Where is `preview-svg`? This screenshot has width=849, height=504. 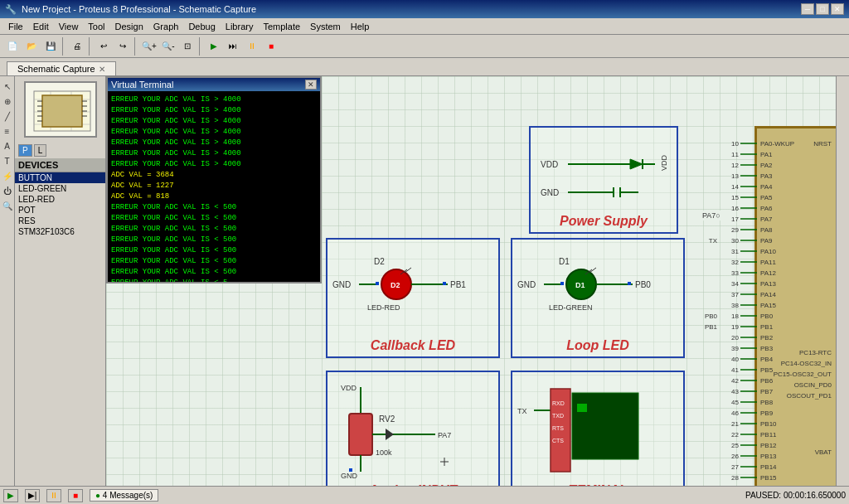
preview-svg is located at coordinates (62, 111).